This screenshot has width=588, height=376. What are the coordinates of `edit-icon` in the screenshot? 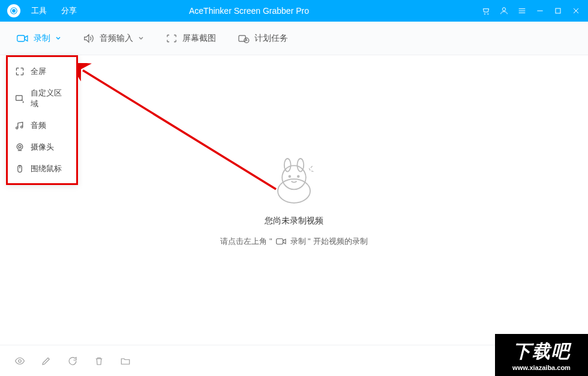 It's located at (46, 361).